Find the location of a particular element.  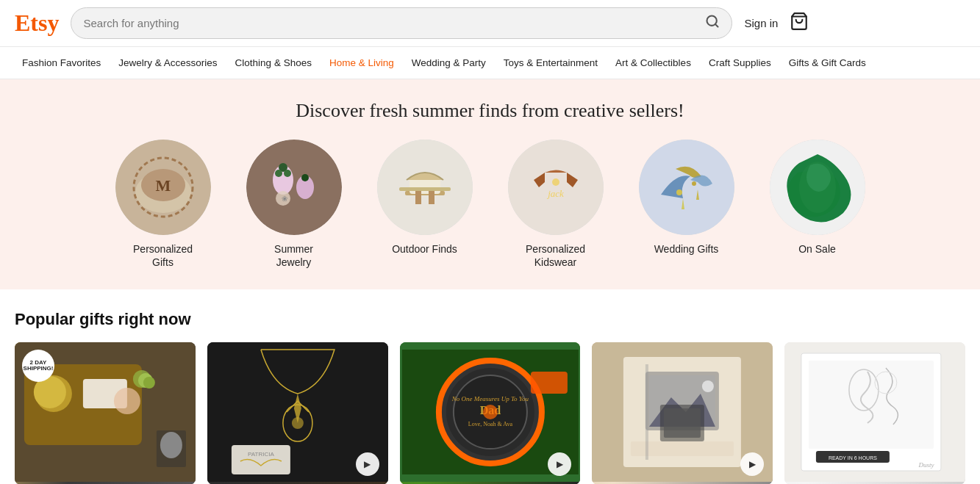

nav-item-craft: Craft Supplies is located at coordinates (740, 63).